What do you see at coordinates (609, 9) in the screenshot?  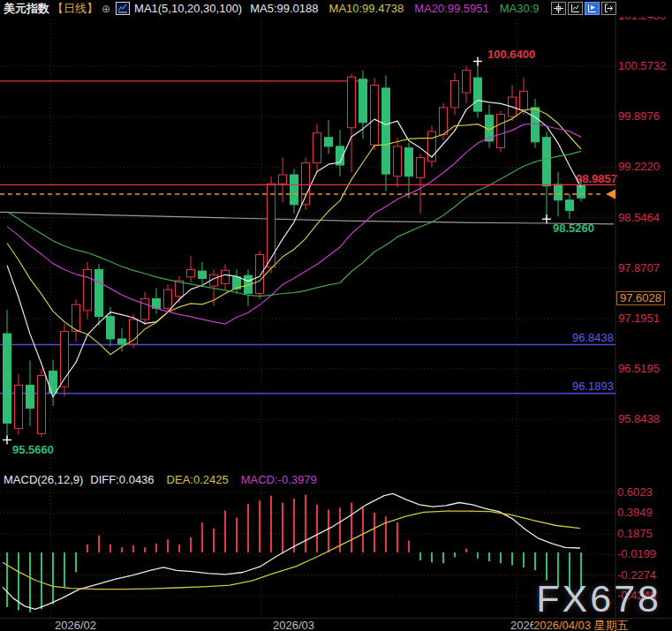 I see `exit-arrow-icon` at bounding box center [609, 9].